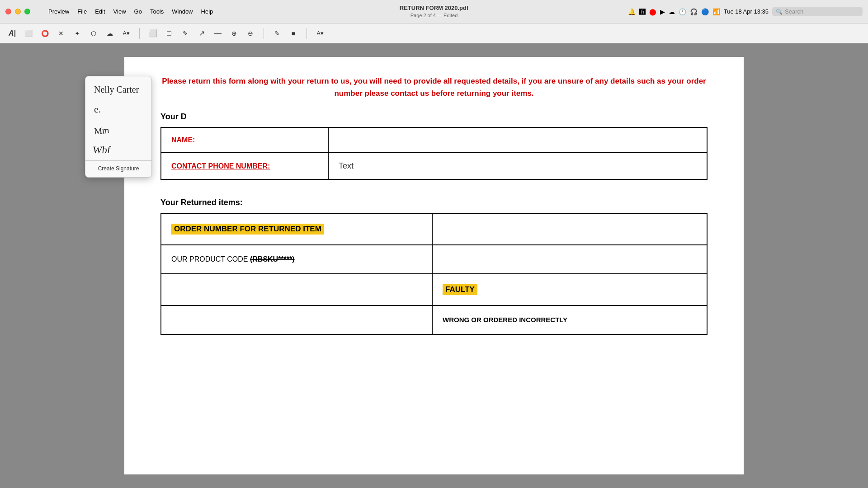 This screenshot has width=868, height=488. Describe the element at coordinates (61, 33) in the screenshot. I see `tool-cross: ✕` at that location.